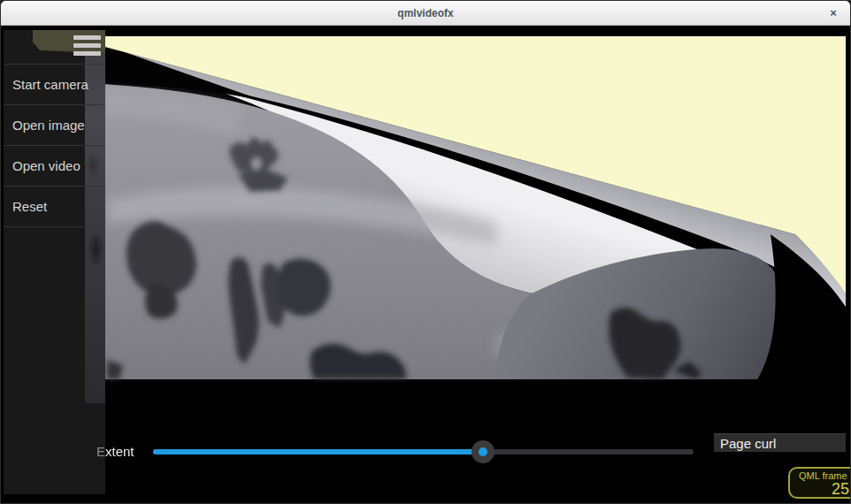  Describe the element at coordinates (483, 452) in the screenshot. I see `slider-handle-dot` at that location.